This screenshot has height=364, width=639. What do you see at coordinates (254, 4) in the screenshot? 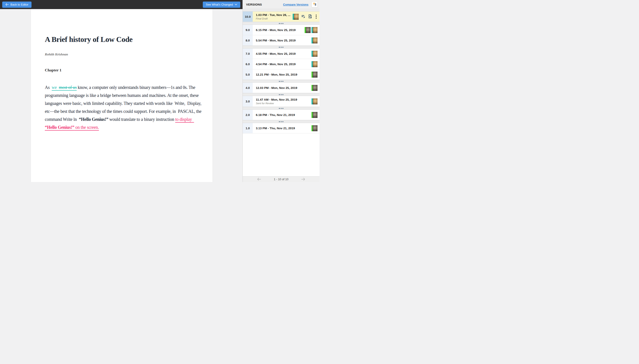
I see `versions-panel-title: VERSIONS` at bounding box center [254, 4].